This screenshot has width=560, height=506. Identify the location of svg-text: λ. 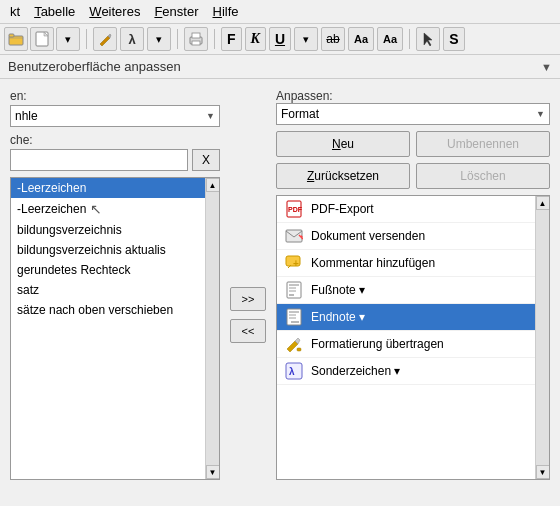
(292, 372).